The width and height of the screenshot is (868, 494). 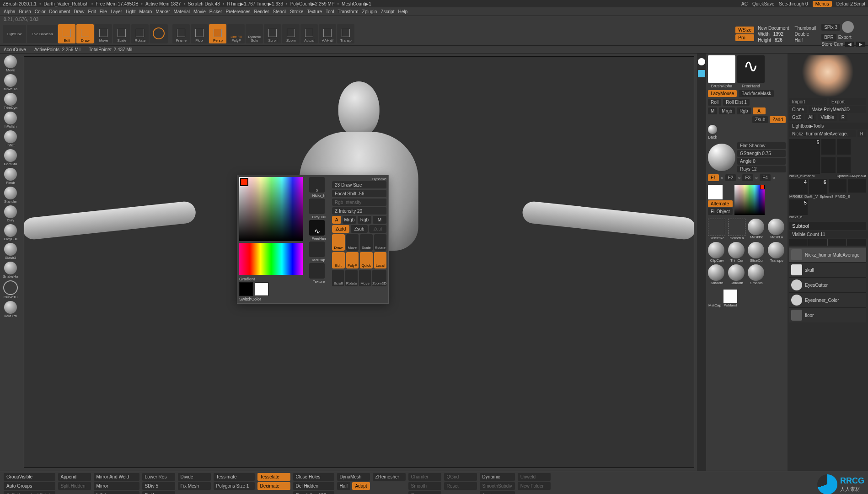 What do you see at coordinates (748, 177) in the screenshot?
I see `f3-chip: F3` at bounding box center [748, 177].